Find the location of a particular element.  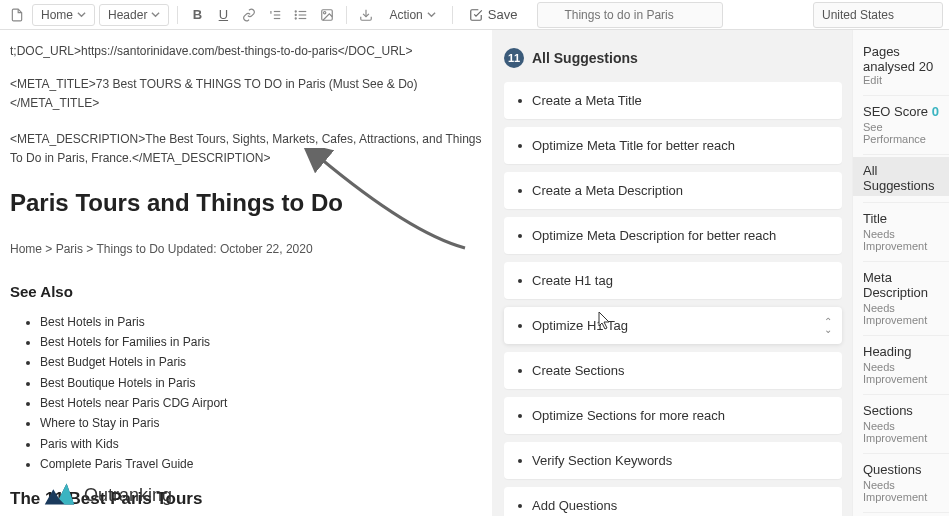

sidebar-section: Meta DescriptionNeeds Improvement is located at coordinates (906, 296).